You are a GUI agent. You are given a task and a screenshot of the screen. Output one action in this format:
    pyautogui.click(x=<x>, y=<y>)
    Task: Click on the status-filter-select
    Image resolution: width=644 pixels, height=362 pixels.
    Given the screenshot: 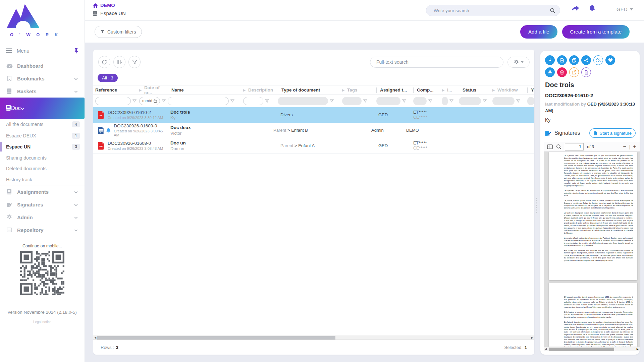 What is the action you would take?
    pyautogui.click(x=470, y=101)
    